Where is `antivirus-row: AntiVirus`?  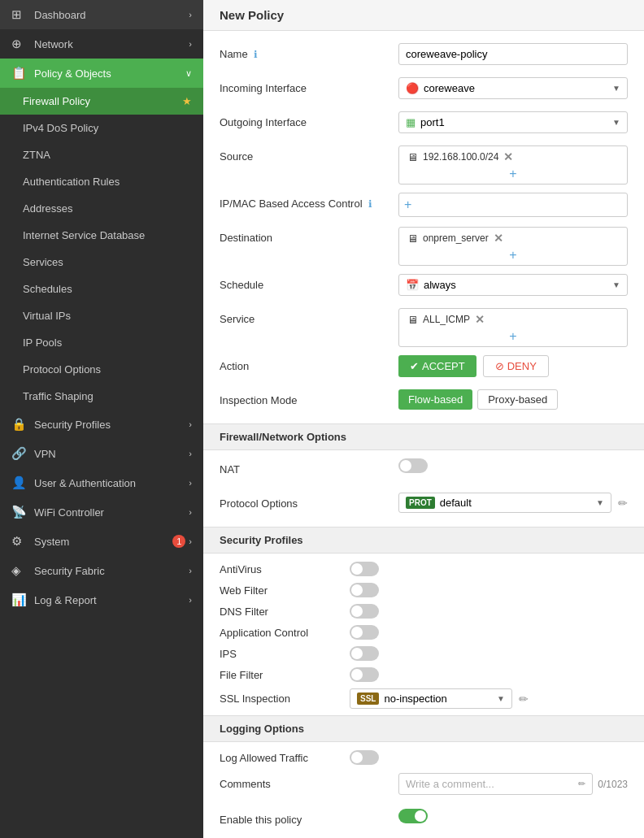 antivirus-row: AntiVirus is located at coordinates (424, 569).